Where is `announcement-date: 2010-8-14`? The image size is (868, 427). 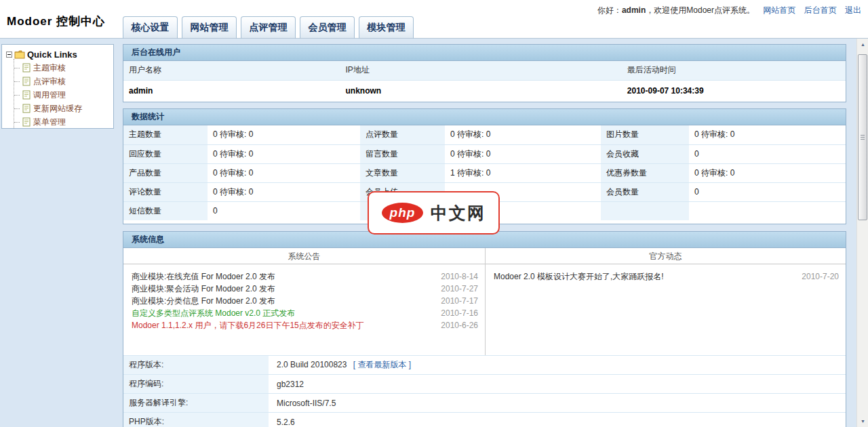 announcement-date: 2010-8-14 is located at coordinates (462, 277).